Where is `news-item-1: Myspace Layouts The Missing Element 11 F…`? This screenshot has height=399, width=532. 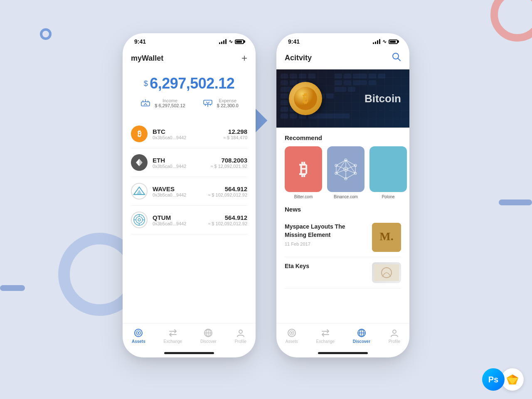 news-item-1: Myspace Layouts The Missing Element 11 F… is located at coordinates (343, 238).